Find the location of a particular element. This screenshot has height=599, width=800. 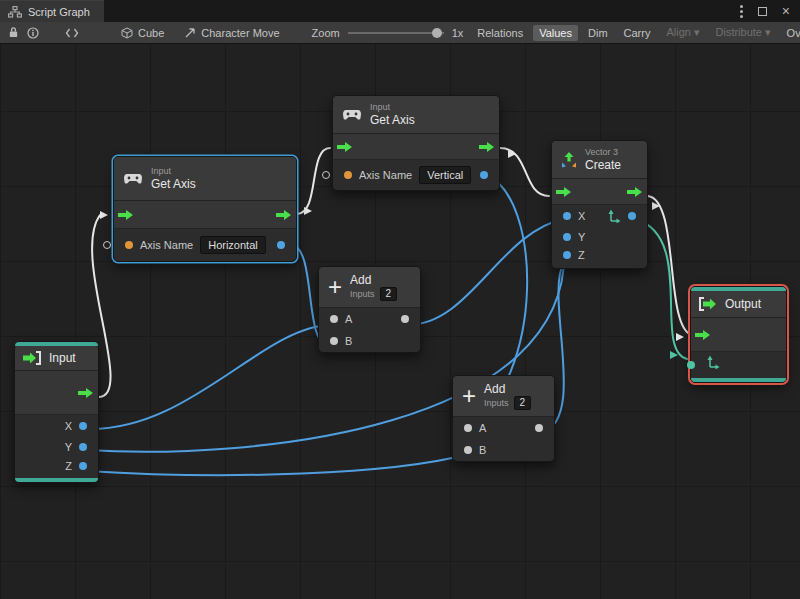

axis-name-field: Vertical is located at coordinates (445, 175).